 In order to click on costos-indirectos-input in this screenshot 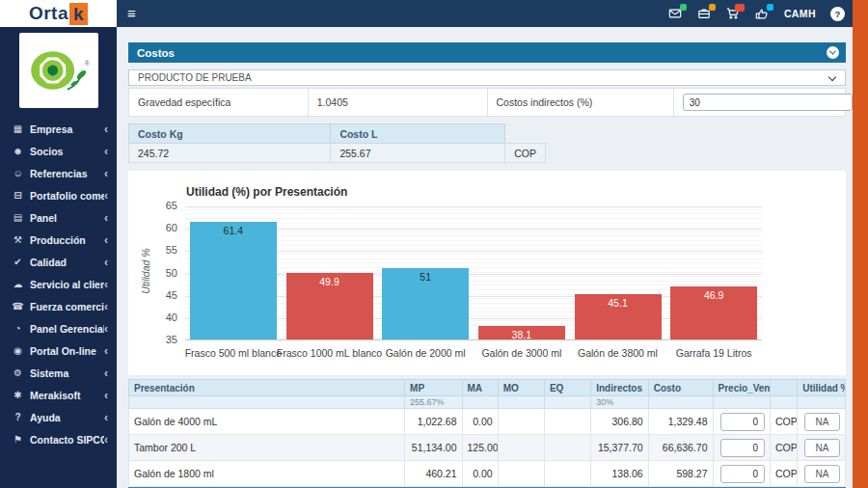, I will do `click(768, 102)`.